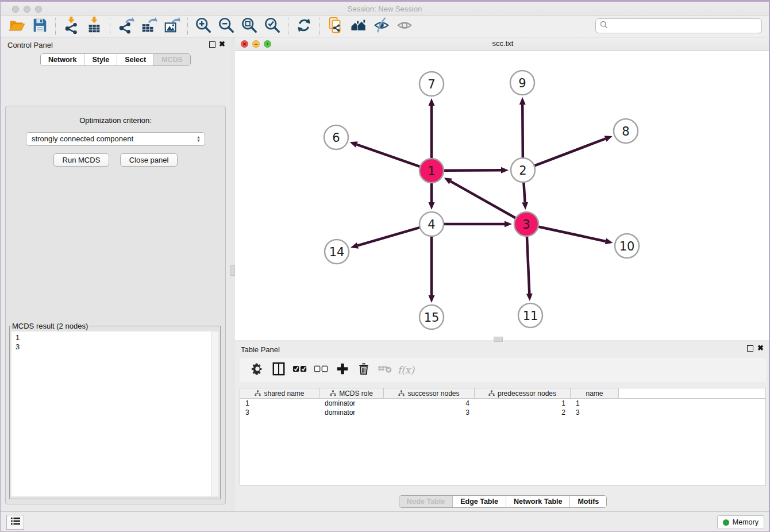 This screenshot has width=770, height=532. Describe the element at coordinates (426, 502) in the screenshot. I see `tab-node-table: Node Table` at that location.